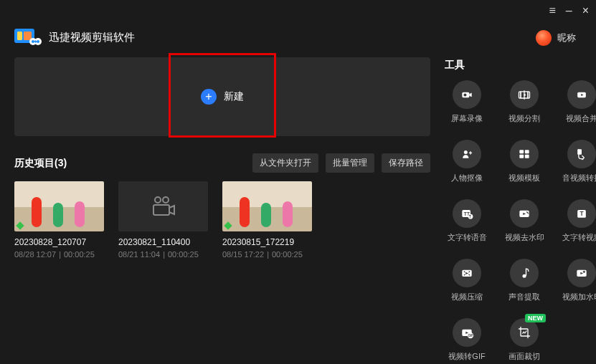 This screenshot has width=596, height=364. Describe the element at coordinates (40, 163) in the screenshot. I see `history-title: 历史项目(3)` at that location.